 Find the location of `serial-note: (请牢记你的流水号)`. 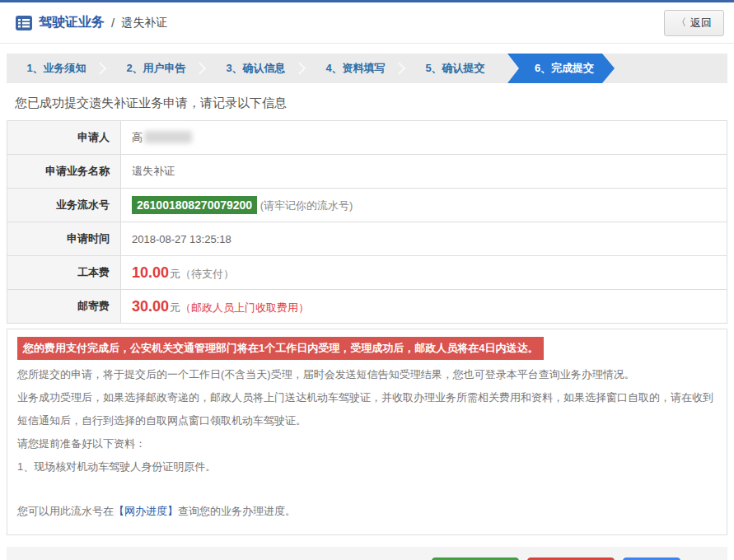

serial-note: (请牢记你的流水号) is located at coordinates (306, 206).